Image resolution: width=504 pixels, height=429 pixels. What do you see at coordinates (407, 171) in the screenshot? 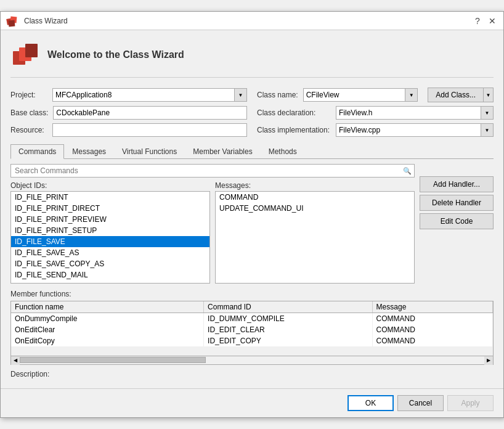
I see `search-icon: 🔍` at bounding box center [407, 171].